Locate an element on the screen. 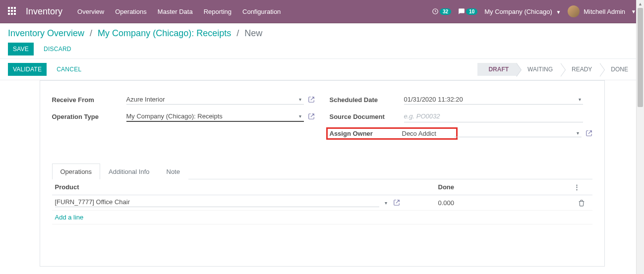 The width and height of the screenshot is (644, 274). receive-from-field: Azure Interior ▾ is located at coordinates (215, 100).